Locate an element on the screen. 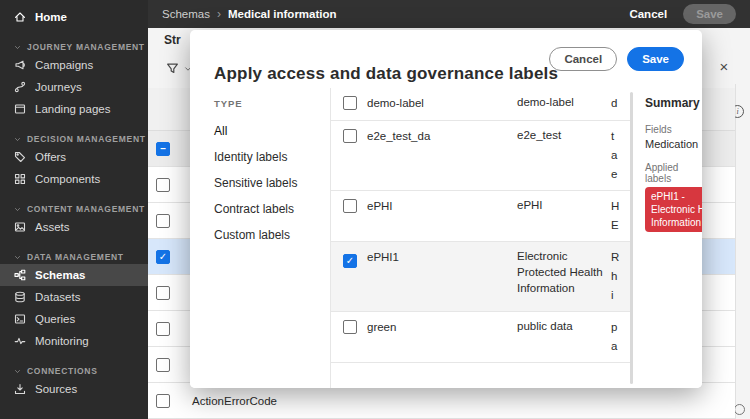 The height and width of the screenshot is (419, 750). background-row: ActionErrorCode is located at coordinates (442, 401).